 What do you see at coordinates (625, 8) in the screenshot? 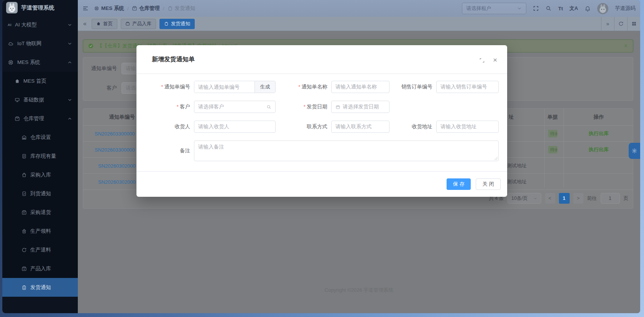
I see `username: 芋道源码` at bounding box center [625, 8].